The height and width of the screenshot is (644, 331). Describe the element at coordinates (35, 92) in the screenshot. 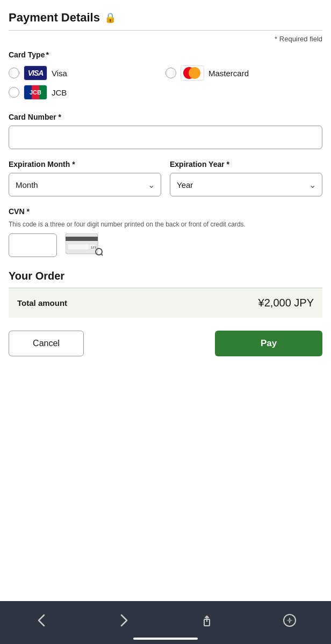

I see `jcb-logo: JCB` at that location.